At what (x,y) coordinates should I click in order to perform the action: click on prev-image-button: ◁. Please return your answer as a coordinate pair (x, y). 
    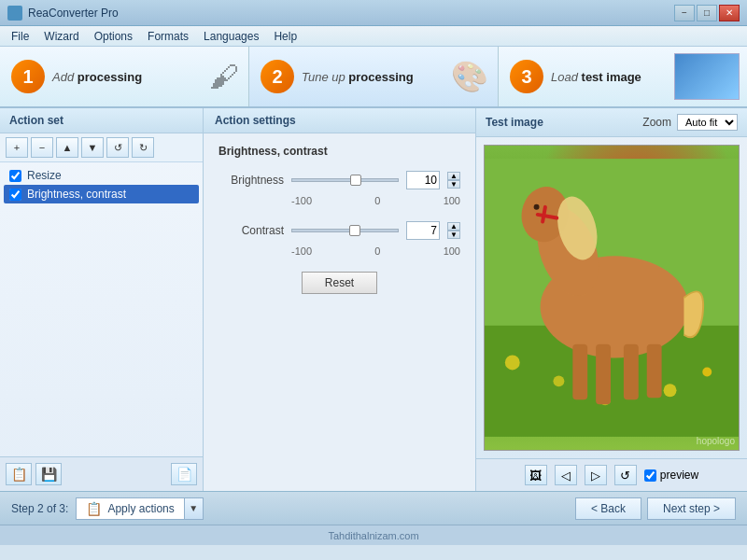
    Looking at the image, I should click on (566, 475).